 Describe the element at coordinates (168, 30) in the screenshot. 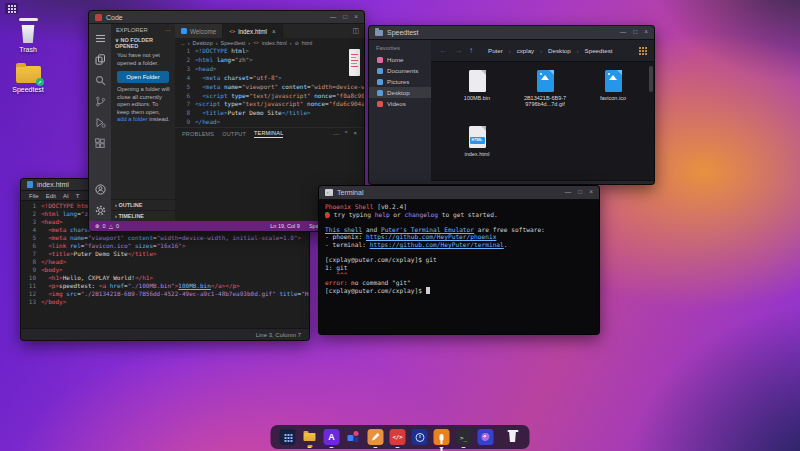

I see `more-actions-icon: ⋯` at that location.